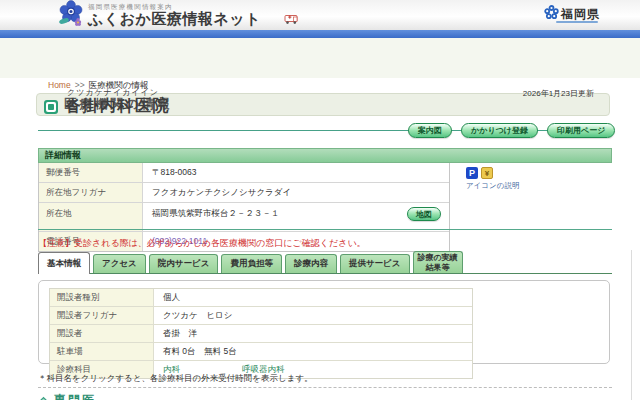 Image resolution: width=640 pixels, height=400 pixels. What do you see at coordinates (313, 334) in the screenshot?
I see `row-value: 沓掛 洋` at bounding box center [313, 334].